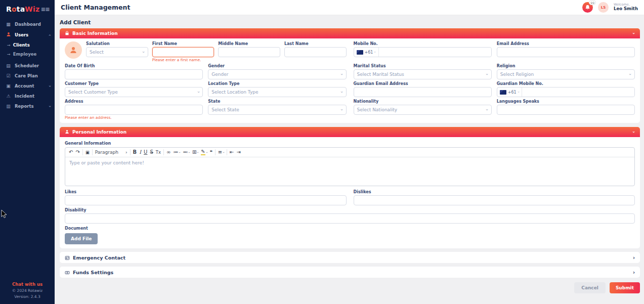  Describe the element at coordinates (423, 110) in the screenshot. I see `nationality-select: Select Nationality ›` at that location.